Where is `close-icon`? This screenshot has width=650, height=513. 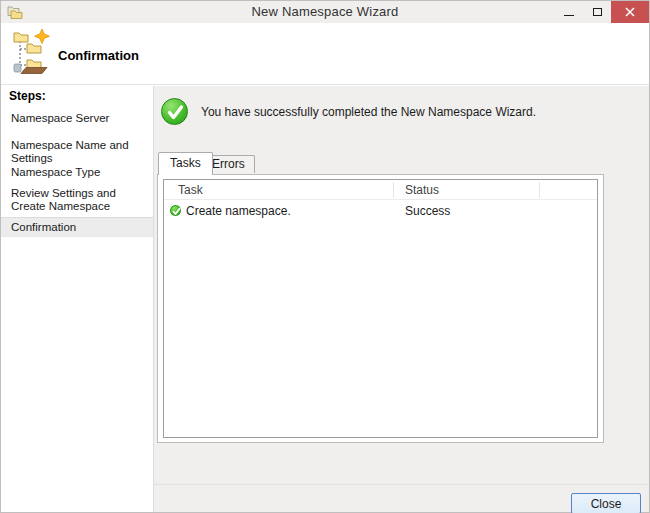
close-icon is located at coordinates (630, 12).